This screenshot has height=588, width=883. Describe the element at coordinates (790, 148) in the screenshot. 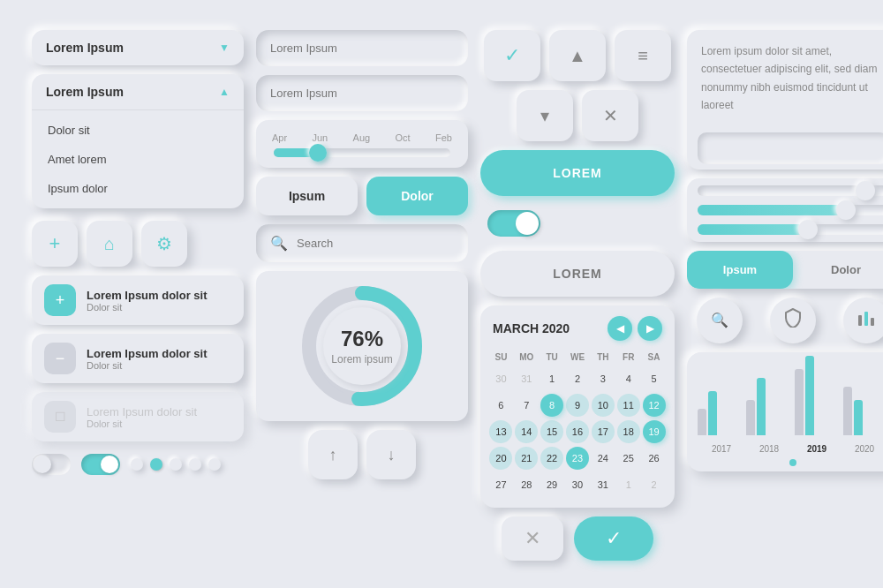

I see `text-input-field` at that location.